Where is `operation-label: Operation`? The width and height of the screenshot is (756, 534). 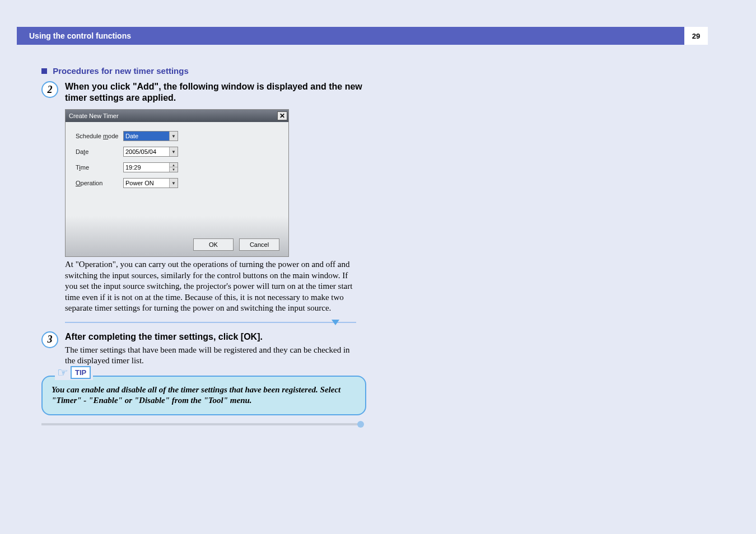 operation-label: Operation is located at coordinates (100, 183).